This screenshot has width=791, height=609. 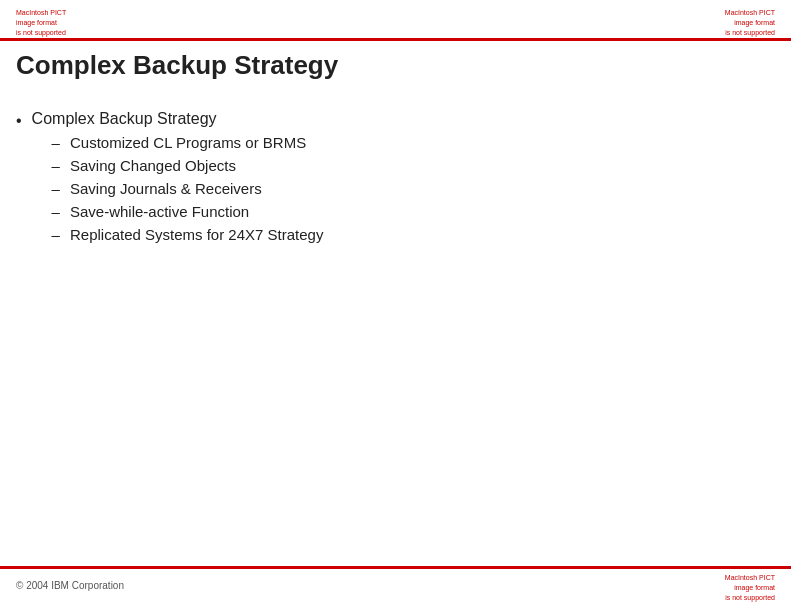 I want to click on bottom-right-logo: MacIntosh PICT image format is not suppo…, so click(x=735, y=587).